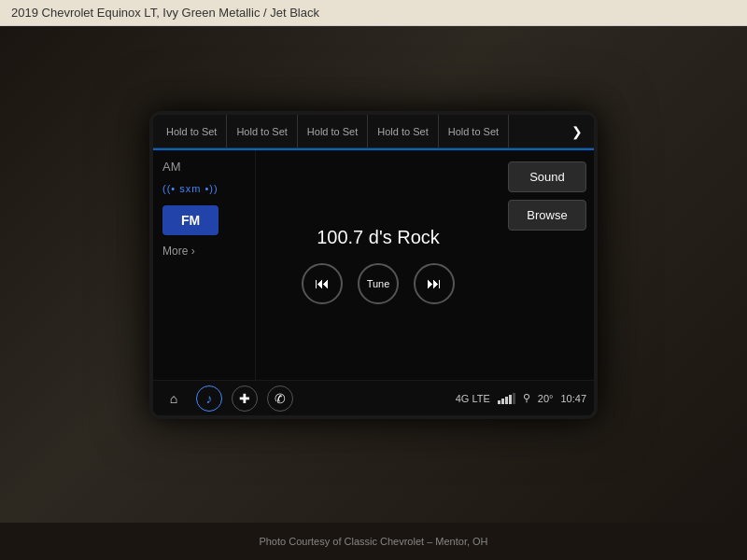 This screenshot has height=560, width=747. Describe the element at coordinates (204, 265) in the screenshot. I see `left-panel: AM ((• sxm •)) FM More ›` at that location.